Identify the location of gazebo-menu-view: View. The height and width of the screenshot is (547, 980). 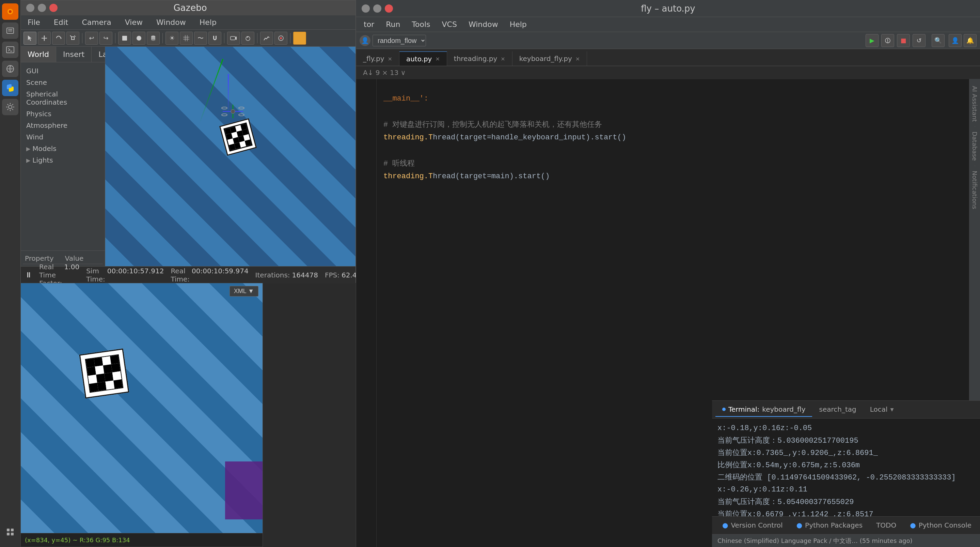
(134, 22).